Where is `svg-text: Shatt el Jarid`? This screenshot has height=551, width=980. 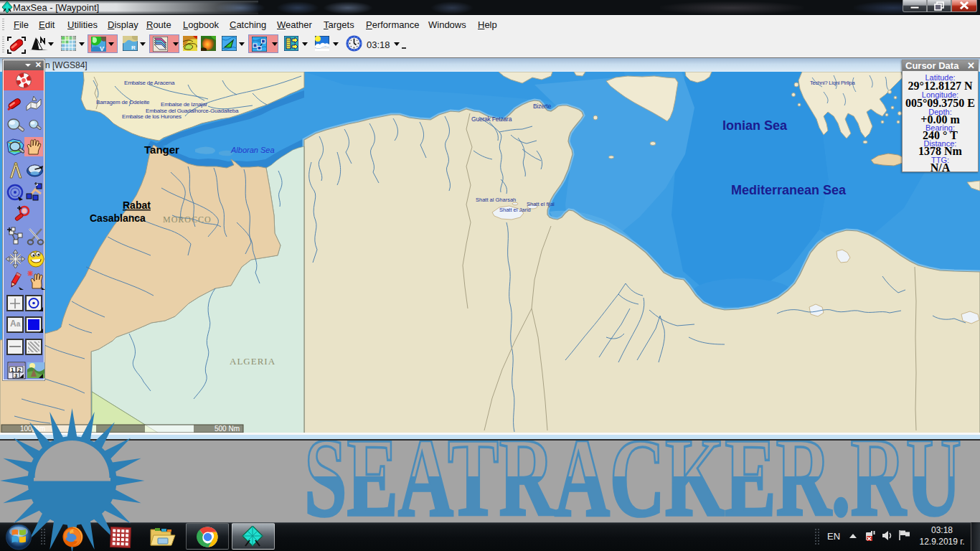
svg-text: Shatt el Jarid is located at coordinates (515, 209).